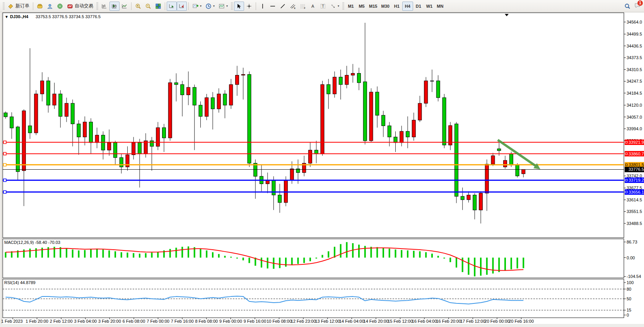 This screenshot has height=327, width=644. What do you see at coordinates (426, 92) in the screenshot?
I see `candle` at bounding box center [426, 92].